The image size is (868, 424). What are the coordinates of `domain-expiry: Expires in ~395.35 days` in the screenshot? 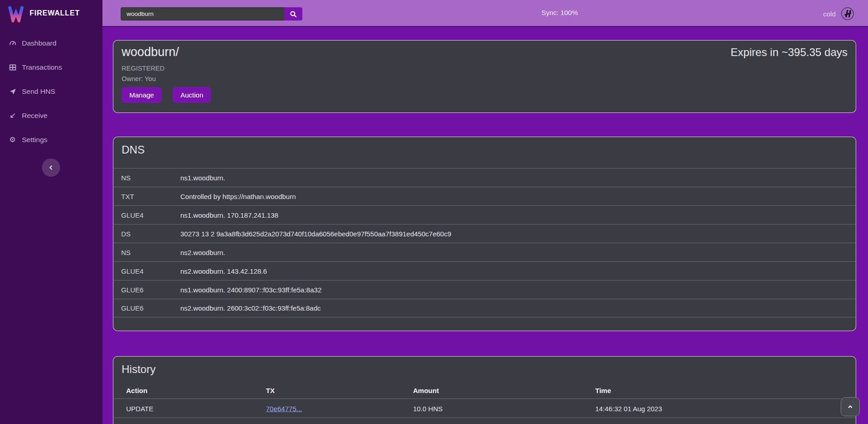 It's located at (789, 52).